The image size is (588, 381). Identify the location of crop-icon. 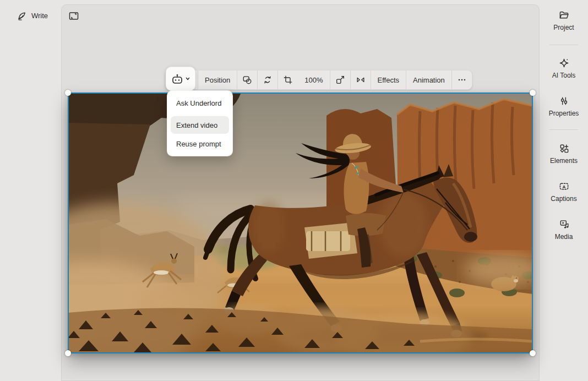
(288, 80).